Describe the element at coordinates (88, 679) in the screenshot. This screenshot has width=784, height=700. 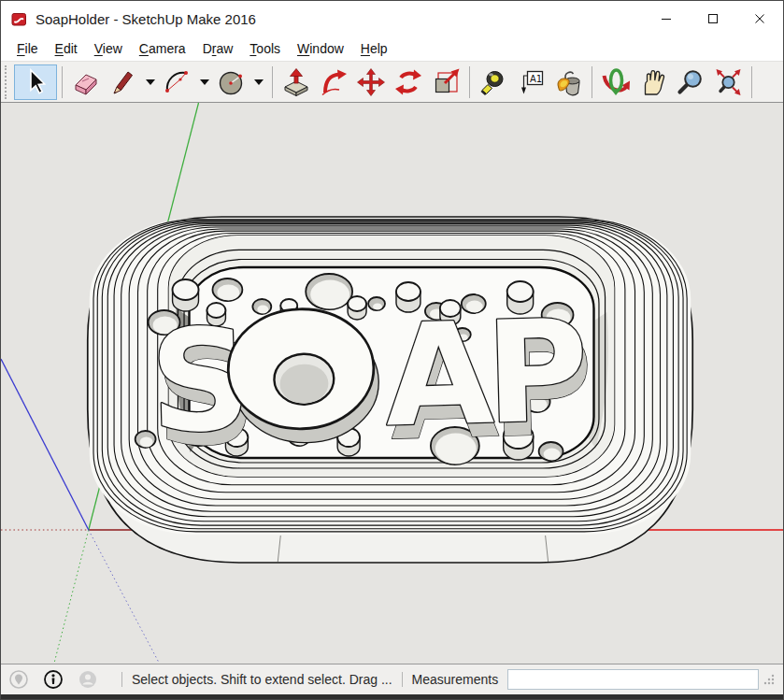
I see `sign-in-person-icon` at that location.